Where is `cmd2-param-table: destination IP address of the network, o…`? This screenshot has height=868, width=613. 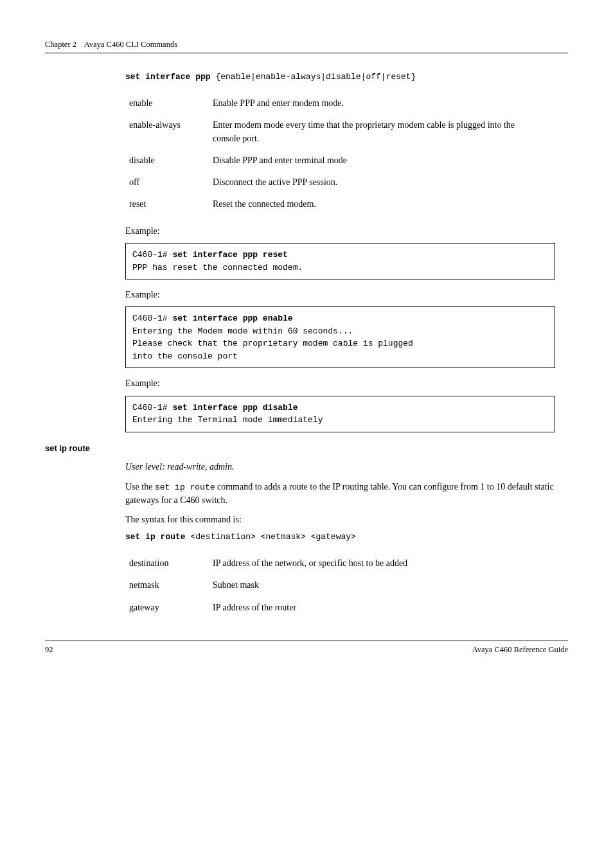
cmd2-param-table: destination IP address of the network, o… is located at coordinates (335, 586).